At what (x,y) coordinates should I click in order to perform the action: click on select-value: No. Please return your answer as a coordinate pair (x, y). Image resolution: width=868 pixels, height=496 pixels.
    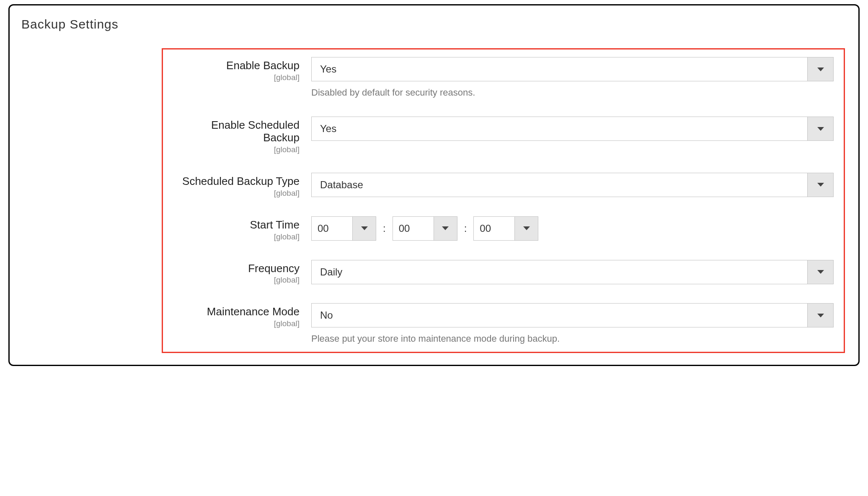
    Looking at the image, I should click on (560, 315).